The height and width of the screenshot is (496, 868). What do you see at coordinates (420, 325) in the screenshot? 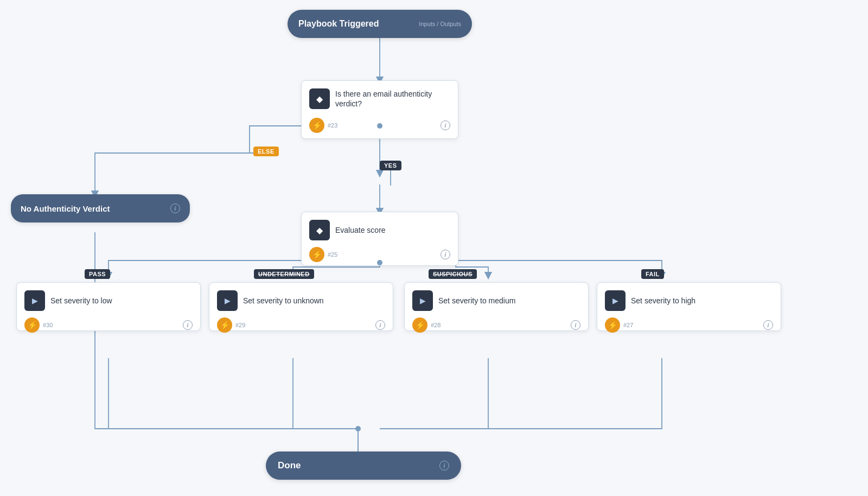
I see `lightning-badge-medium: ⚡` at bounding box center [420, 325].